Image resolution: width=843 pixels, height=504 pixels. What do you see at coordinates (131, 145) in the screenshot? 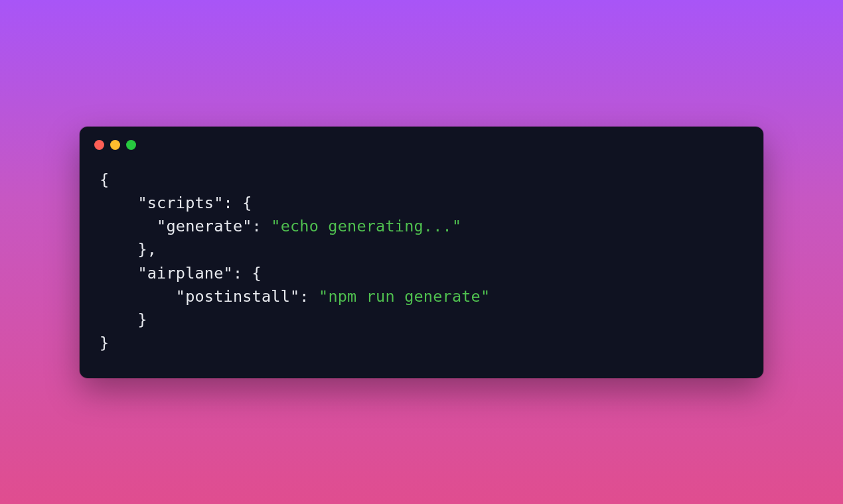
I see `maximize-icon` at bounding box center [131, 145].